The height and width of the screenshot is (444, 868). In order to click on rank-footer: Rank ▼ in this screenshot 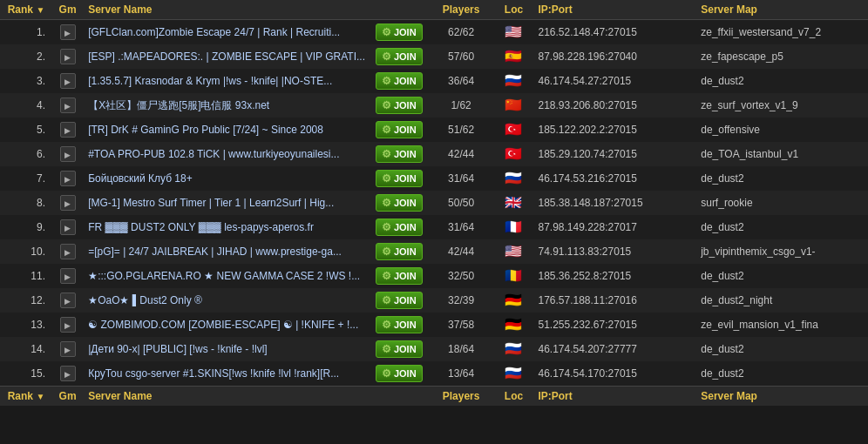, I will do `click(26, 397)`.